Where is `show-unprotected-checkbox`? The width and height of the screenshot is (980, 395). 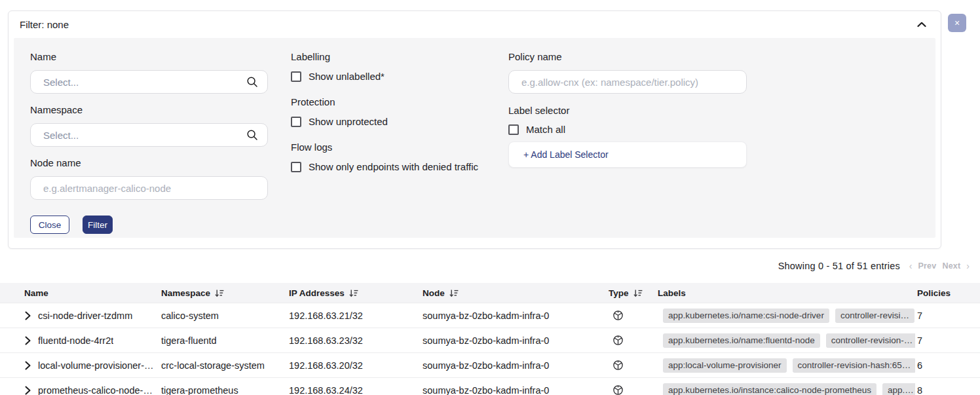
show-unprotected-checkbox is located at coordinates (296, 122).